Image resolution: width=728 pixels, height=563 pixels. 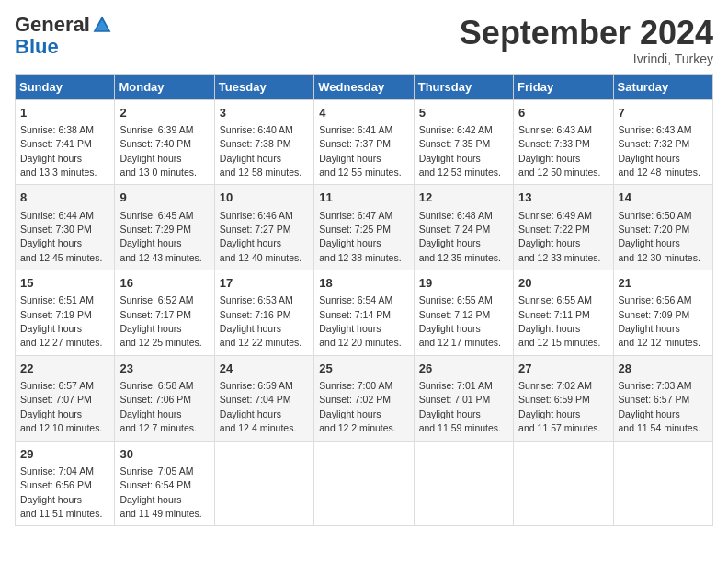 What do you see at coordinates (663, 397) in the screenshot?
I see `calendar-cell: 28Sunrise: 7:03 AMSunset: 6:57 PMDayligh…` at bounding box center [663, 397].